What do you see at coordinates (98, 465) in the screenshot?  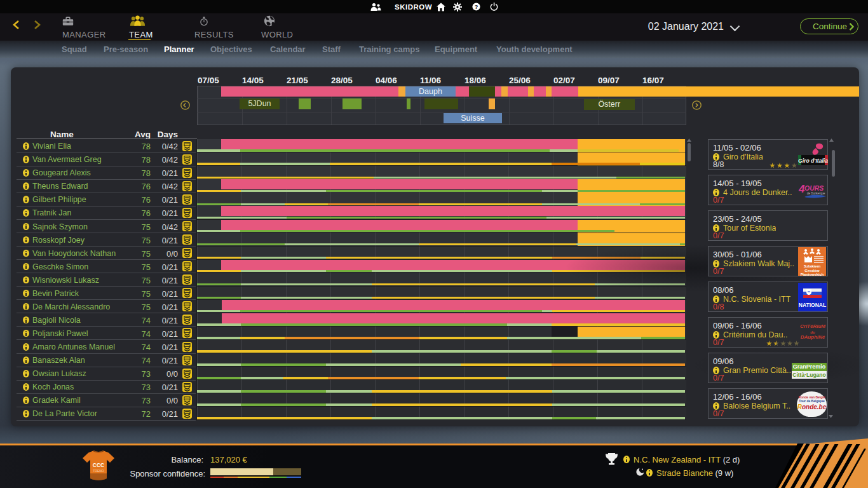 I see `svg-text: CCC` at bounding box center [98, 465].